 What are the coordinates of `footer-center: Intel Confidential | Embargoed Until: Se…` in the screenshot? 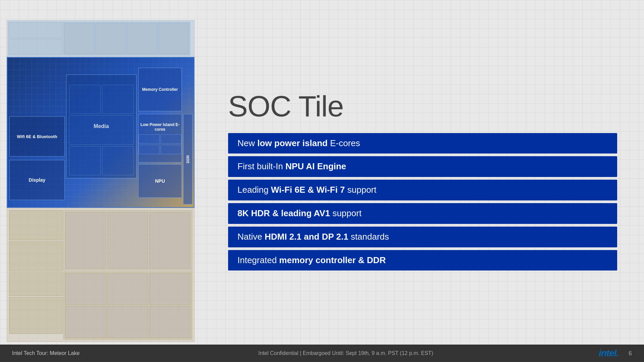 It's located at (345, 353).